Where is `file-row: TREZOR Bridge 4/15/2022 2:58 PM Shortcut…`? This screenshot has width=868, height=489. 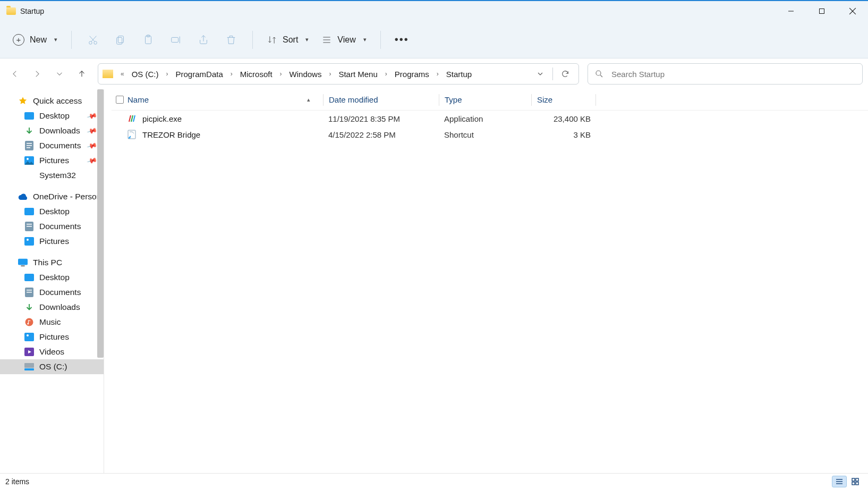 file-row: TREZOR Bridge 4/15/2022 2:58 PM Shortcut… is located at coordinates (490, 134).